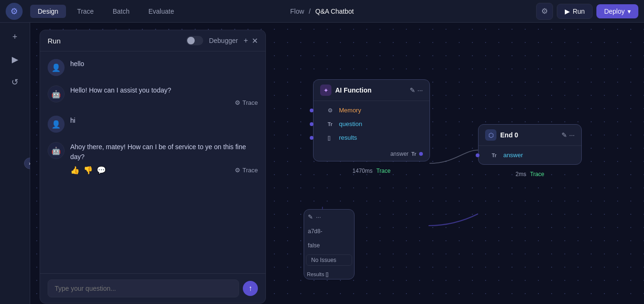  Describe the element at coordinates (351, 124) in the screenshot. I see `param-name-question: question` at that location.